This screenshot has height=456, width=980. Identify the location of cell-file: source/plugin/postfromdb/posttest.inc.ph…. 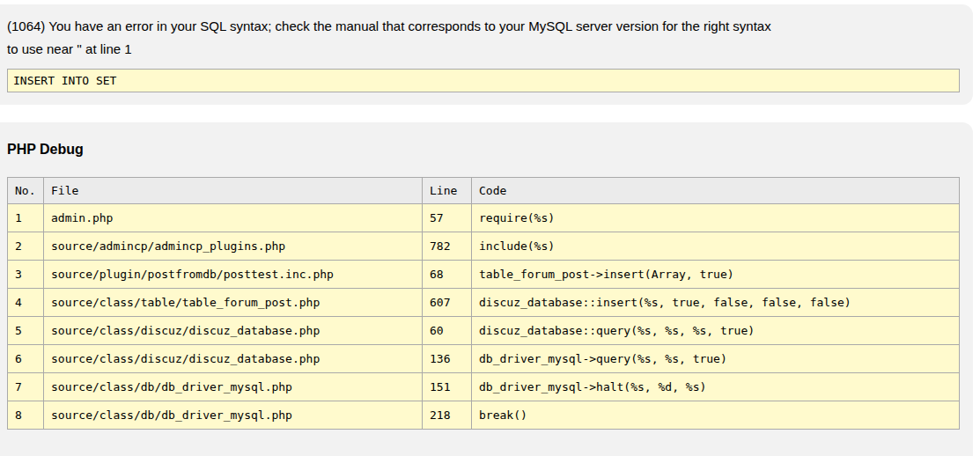
(233, 275).